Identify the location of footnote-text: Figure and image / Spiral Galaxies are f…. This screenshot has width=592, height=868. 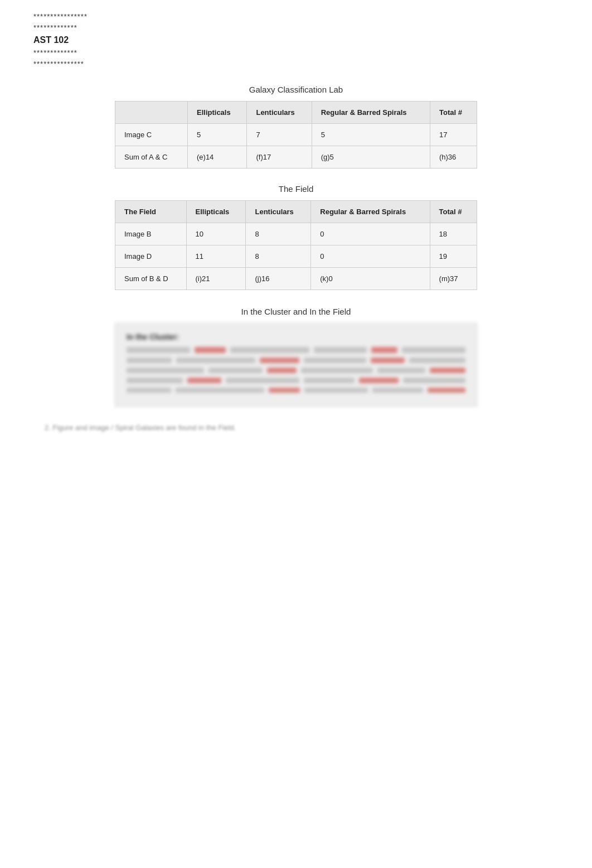
(144, 427).